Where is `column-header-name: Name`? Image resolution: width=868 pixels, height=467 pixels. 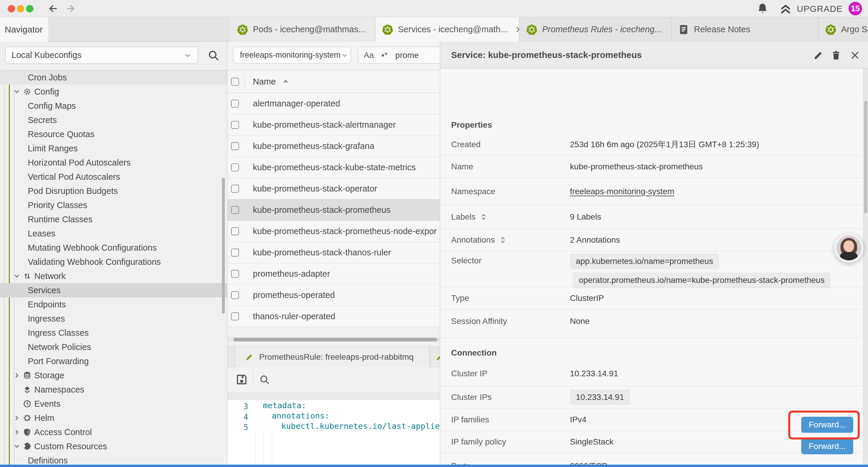 column-header-name: Name is located at coordinates (264, 82).